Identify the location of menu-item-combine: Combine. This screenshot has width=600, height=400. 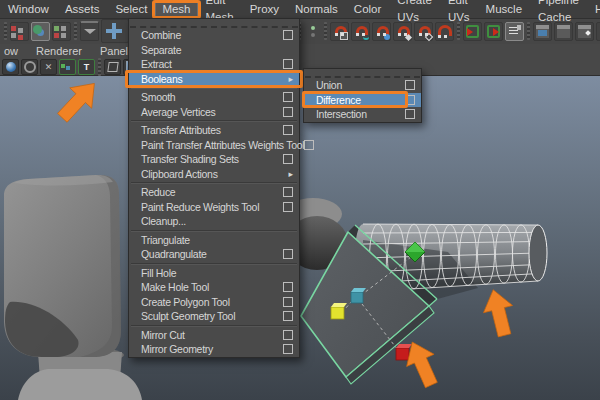
(214, 36).